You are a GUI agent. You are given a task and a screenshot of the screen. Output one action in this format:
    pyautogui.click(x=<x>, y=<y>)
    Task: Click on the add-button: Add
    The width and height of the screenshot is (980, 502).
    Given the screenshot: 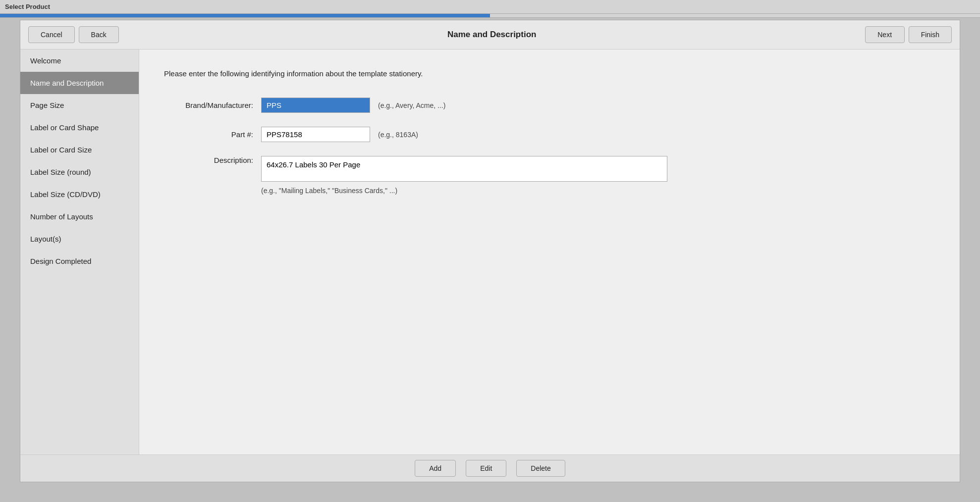 What is the action you would take?
    pyautogui.click(x=435, y=468)
    